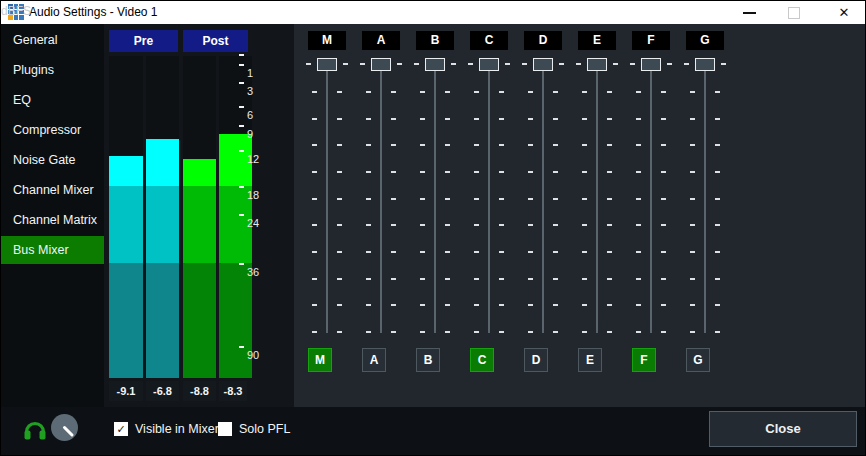 The width and height of the screenshot is (866, 456). I want to click on scale-label: 12, so click(253, 159).